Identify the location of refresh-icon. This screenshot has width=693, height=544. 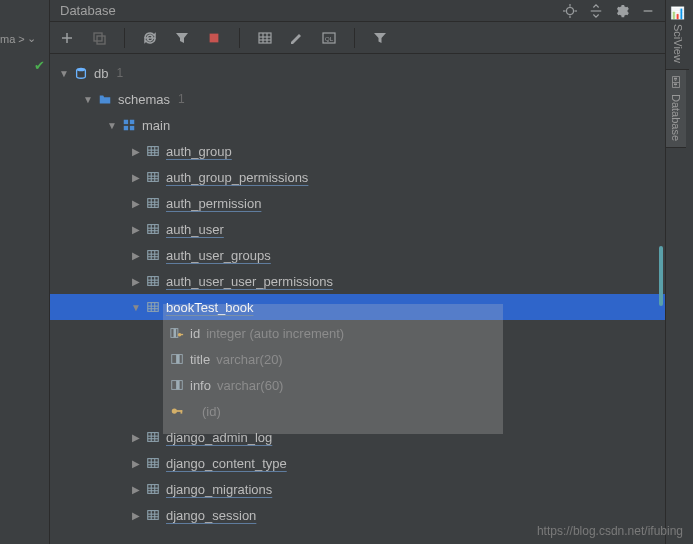
(150, 38).